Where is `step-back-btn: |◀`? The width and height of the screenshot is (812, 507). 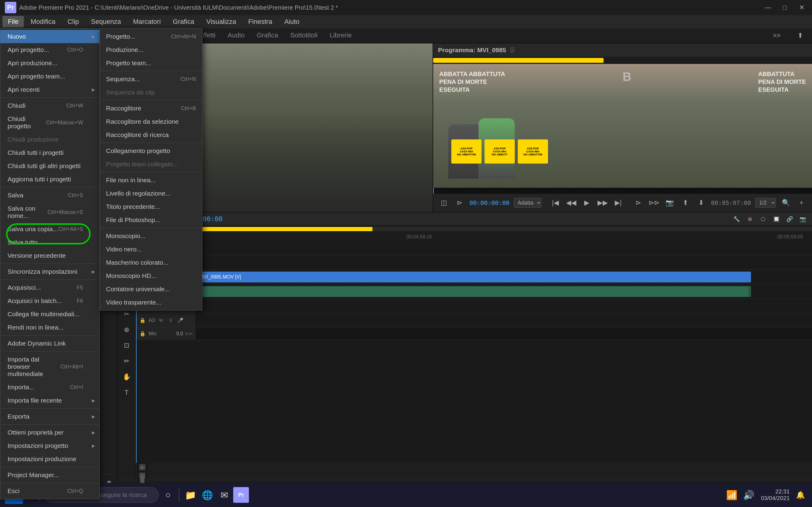 step-back-btn: |◀ is located at coordinates (556, 203).